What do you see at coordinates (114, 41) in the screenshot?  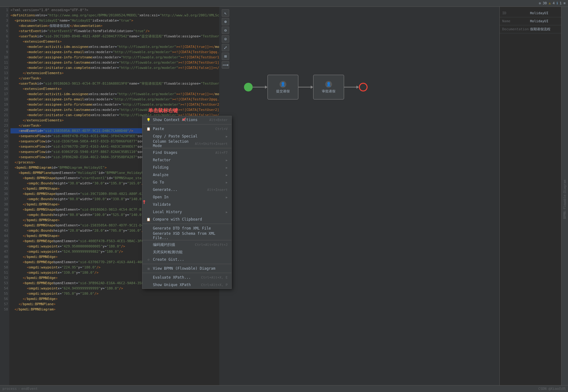 I see `code-line-7: <extensionElements>` at bounding box center [114, 41].